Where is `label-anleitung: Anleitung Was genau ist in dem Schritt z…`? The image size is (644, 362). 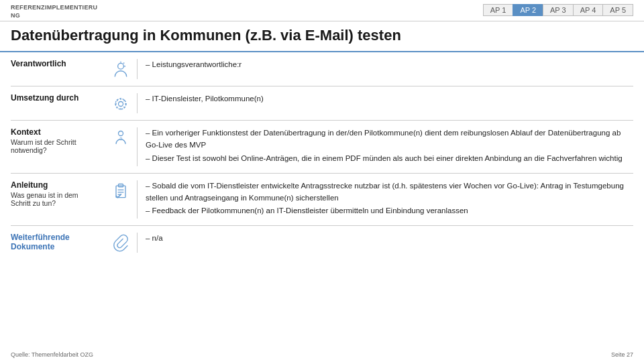
label-anleitung: Anleitung Was genau ist in dem Schritt z… is located at coordinates (58, 194).